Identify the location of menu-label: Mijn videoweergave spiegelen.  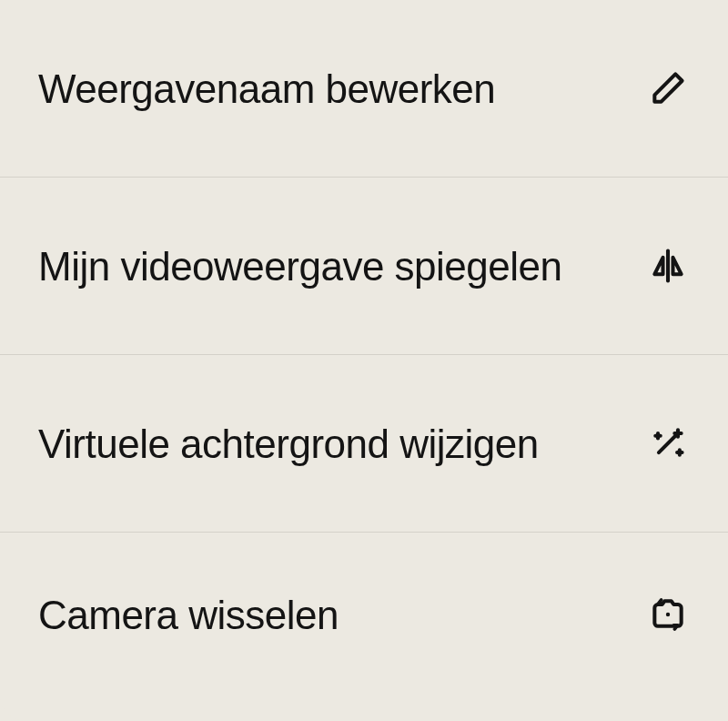
(300, 266).